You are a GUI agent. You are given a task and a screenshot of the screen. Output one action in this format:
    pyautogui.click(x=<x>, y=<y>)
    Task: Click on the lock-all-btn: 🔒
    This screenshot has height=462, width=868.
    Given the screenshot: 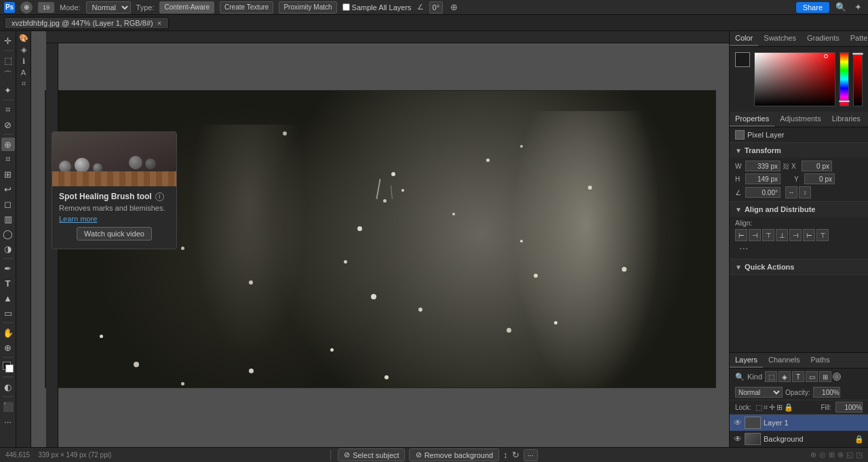 What is the action you would take?
    pyautogui.click(x=789, y=408)
    